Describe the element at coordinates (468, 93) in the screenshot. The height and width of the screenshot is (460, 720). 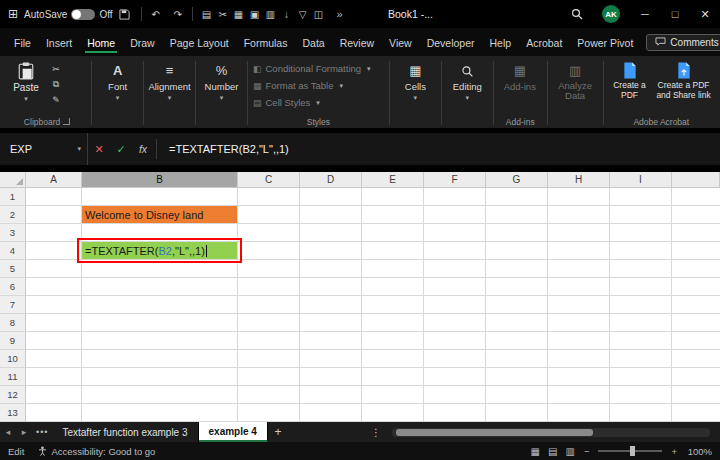
I see `editing-group-button: Editing ▾` at that location.